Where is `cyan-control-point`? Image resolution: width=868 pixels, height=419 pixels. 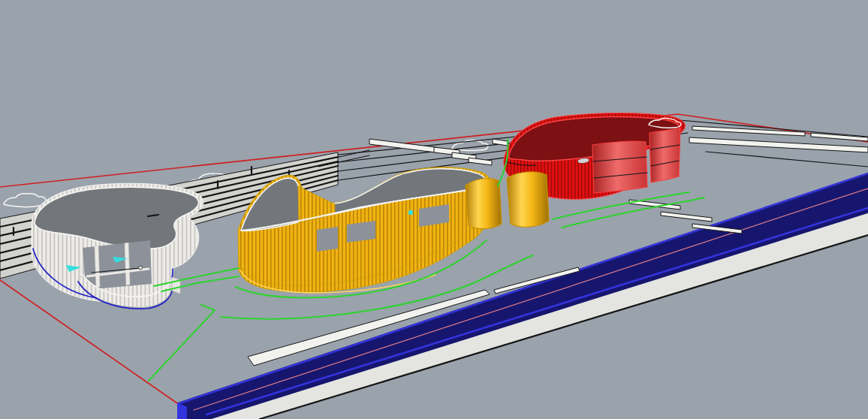 cyan-control-point is located at coordinates (411, 213).